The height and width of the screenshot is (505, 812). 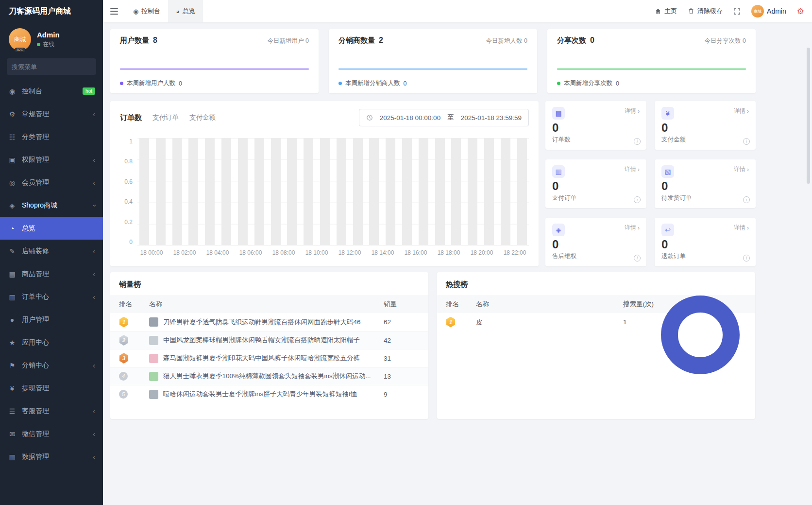 What do you see at coordinates (705, 125) in the screenshot?
I see `mini-card-pay-amount: ¥ 详情› 0 支付金额 i` at bounding box center [705, 125].